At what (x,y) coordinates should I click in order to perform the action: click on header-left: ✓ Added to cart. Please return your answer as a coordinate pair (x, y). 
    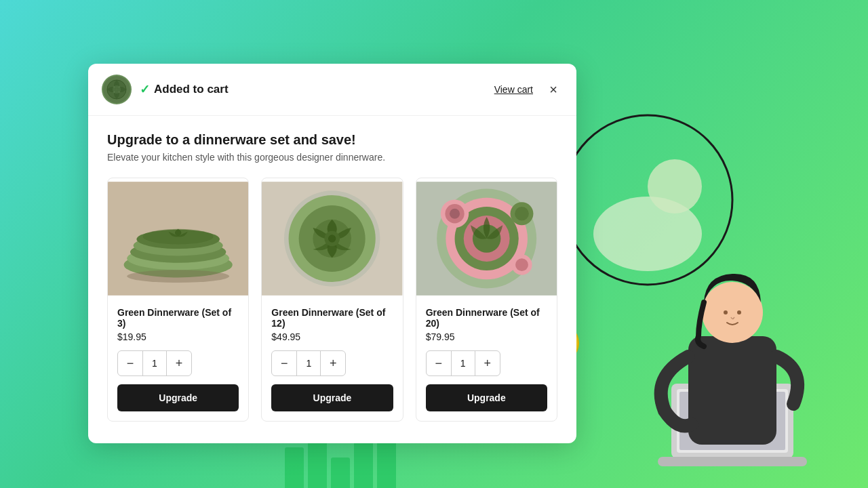
    Looking at the image, I should click on (165, 89).